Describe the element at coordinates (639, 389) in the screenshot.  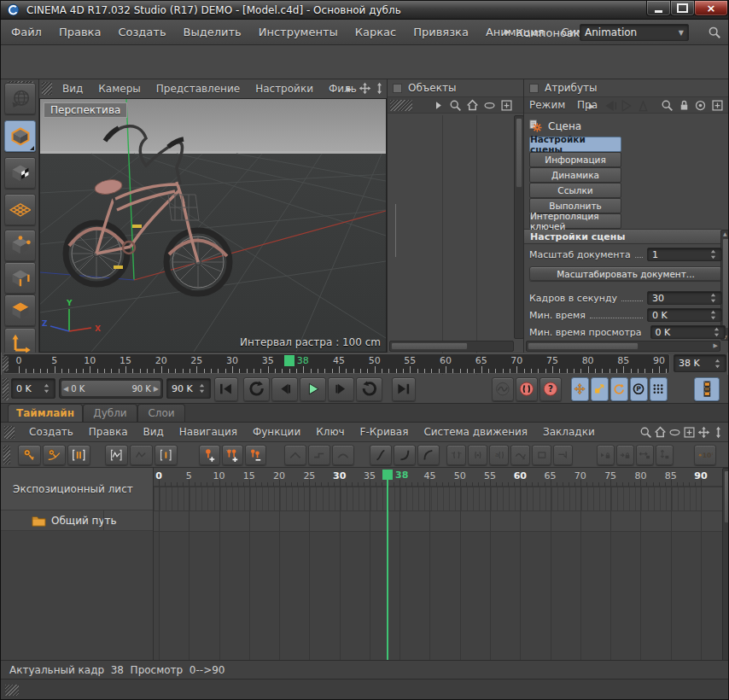
I see `key-parameter-button: P` at that location.